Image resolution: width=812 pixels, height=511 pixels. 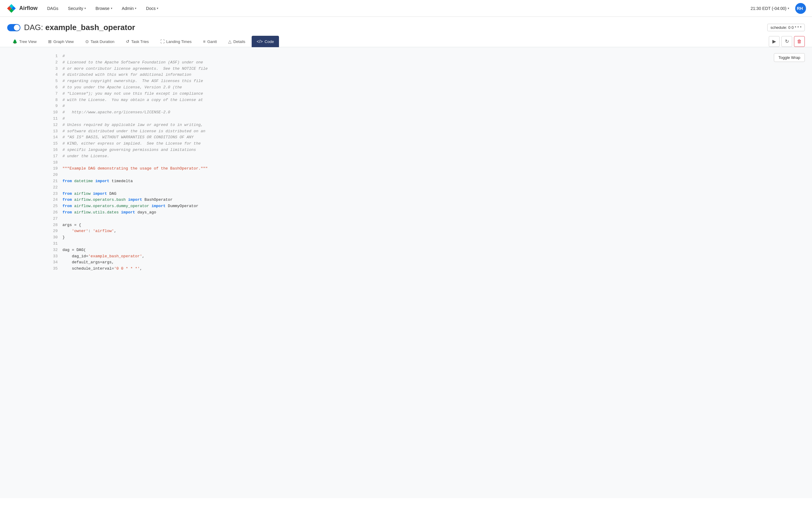 I want to click on tab-actions: ▶ ↻ 🗑, so click(x=787, y=42).